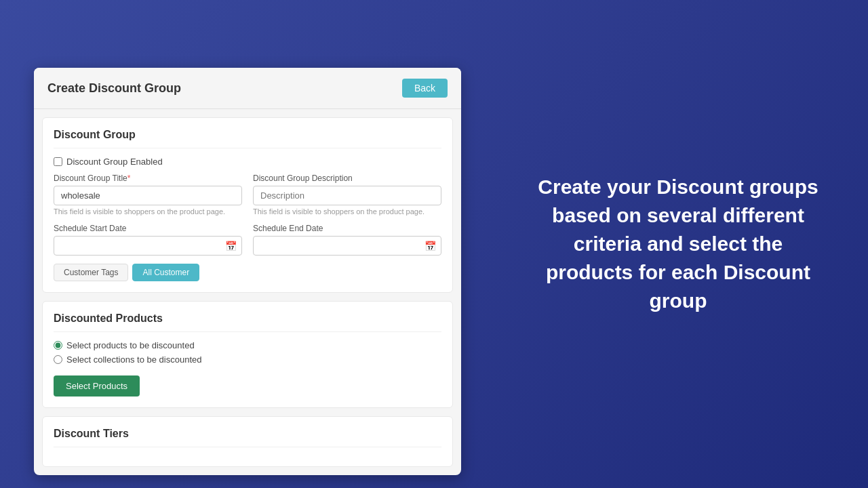 This screenshot has height=488, width=868. I want to click on enabled-checkbox, so click(58, 161).